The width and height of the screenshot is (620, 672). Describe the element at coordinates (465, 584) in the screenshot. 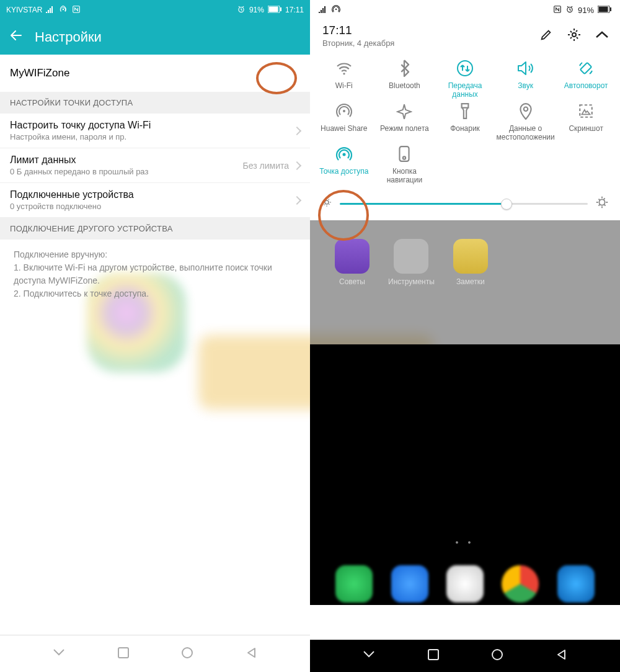

I see `dock-app-apps` at that location.